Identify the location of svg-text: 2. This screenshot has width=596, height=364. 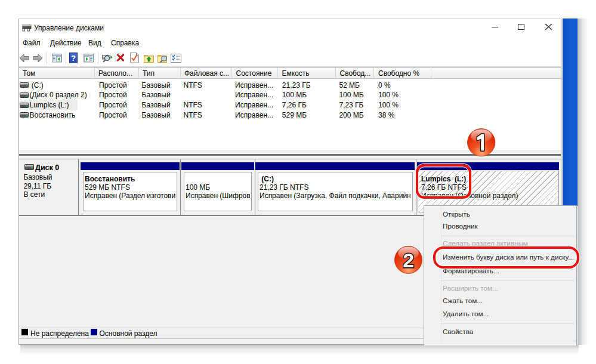
(408, 260).